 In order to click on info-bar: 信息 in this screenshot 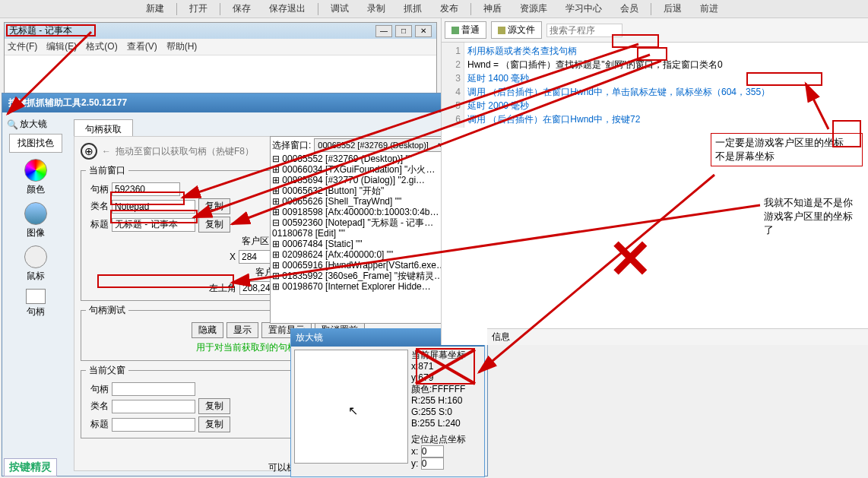, I will do `click(678, 337)`.